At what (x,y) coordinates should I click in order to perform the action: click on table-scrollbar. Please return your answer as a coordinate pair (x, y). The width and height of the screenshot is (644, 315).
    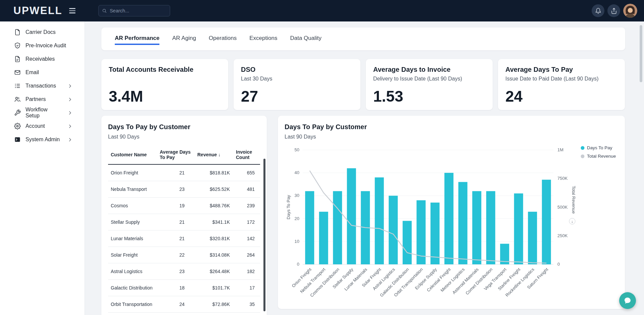
    Looking at the image, I should click on (264, 235).